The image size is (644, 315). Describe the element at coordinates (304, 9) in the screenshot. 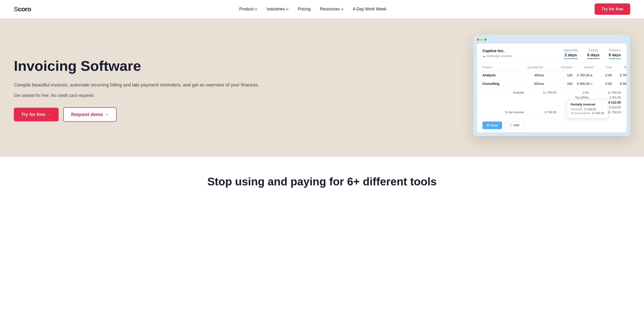

I see `nav-label-pricing: Pricing` at that location.